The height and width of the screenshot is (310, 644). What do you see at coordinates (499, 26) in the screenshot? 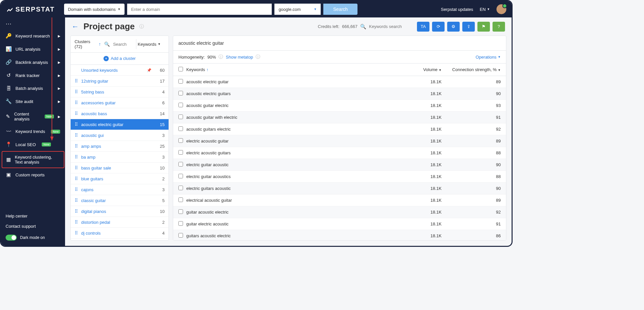
I see `question-icon: ?` at bounding box center [499, 26].